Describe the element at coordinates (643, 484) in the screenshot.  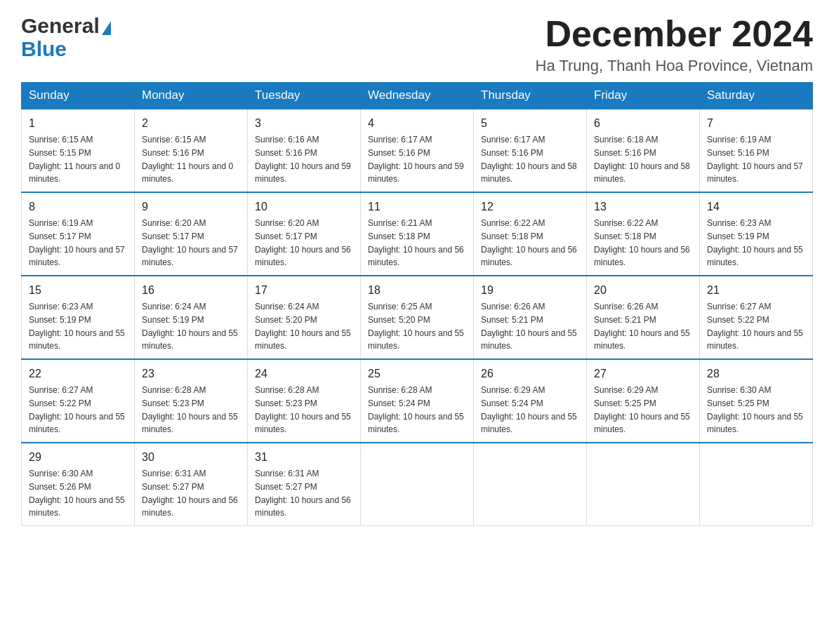
I see `empty-cell-w4d5` at that location.